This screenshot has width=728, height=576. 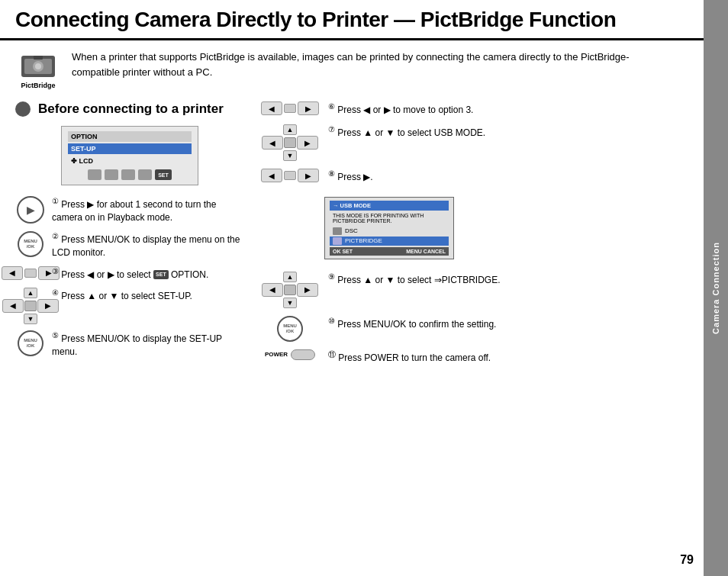 What do you see at coordinates (290, 329) in the screenshot?
I see `step-10-icon: MENU /OK` at bounding box center [290, 329].